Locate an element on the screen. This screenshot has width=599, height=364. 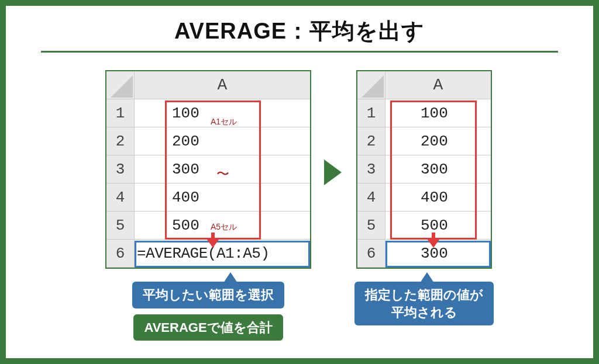
cell-a3: 300 is located at coordinates (438, 169).